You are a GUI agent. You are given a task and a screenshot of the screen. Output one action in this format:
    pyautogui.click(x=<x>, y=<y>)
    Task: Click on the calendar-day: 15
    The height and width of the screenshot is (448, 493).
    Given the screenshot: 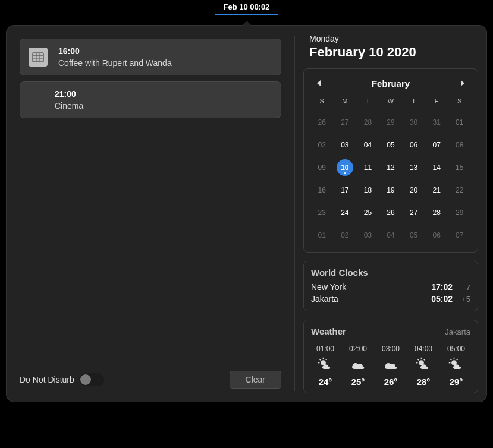 What is the action you would take?
    pyautogui.click(x=459, y=168)
    